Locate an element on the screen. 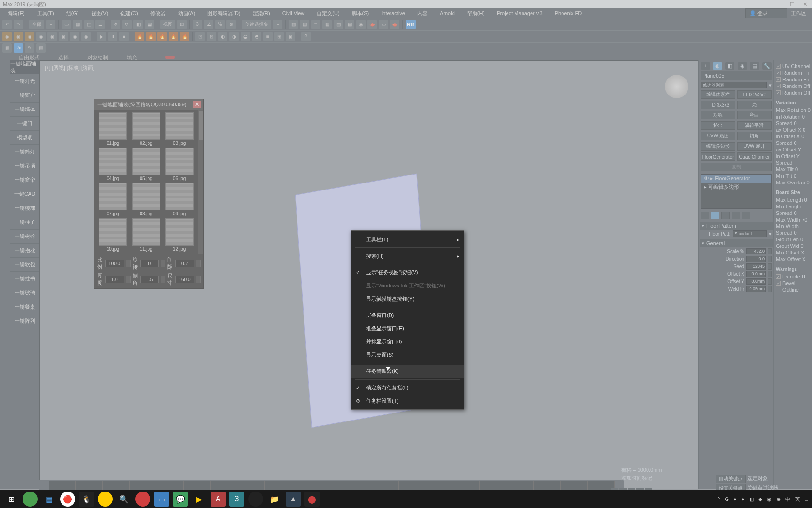 The height and width of the screenshot is (508, 812). fire2-icon: 🔥 is located at coordinates (151, 37).